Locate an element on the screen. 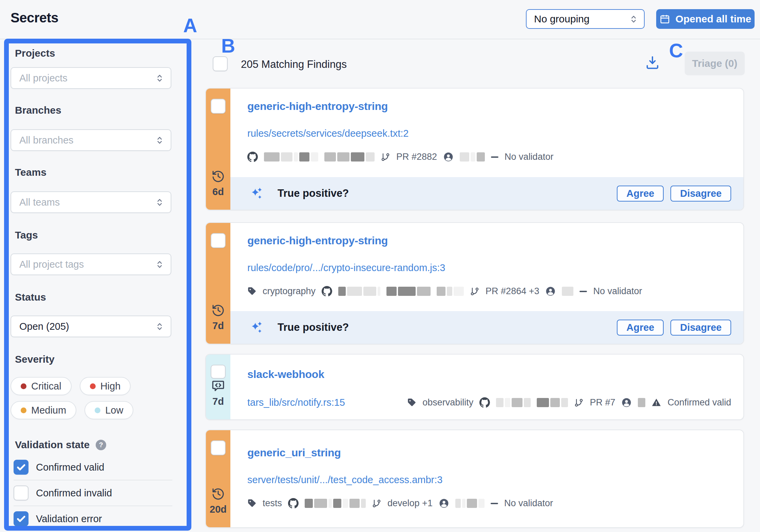 The height and width of the screenshot is (532, 760). warn-icon is located at coordinates (656, 402).